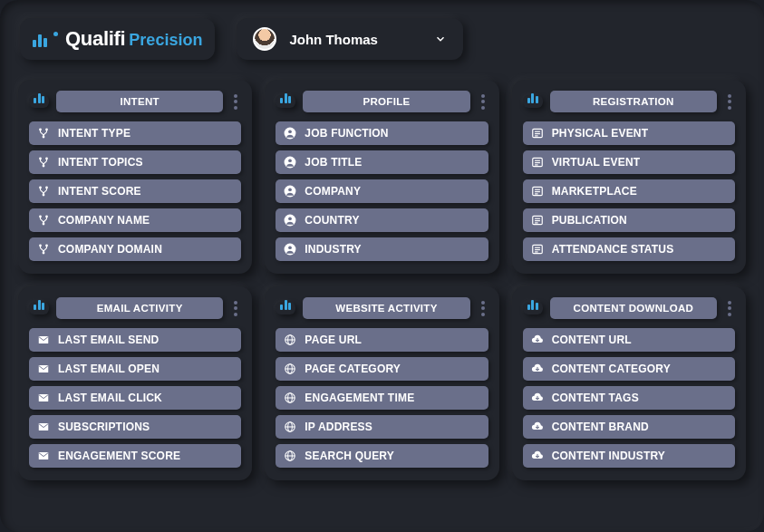  Describe the element at coordinates (95, 38) in the screenshot. I see `brand-name-text: Qualifi` at that location.